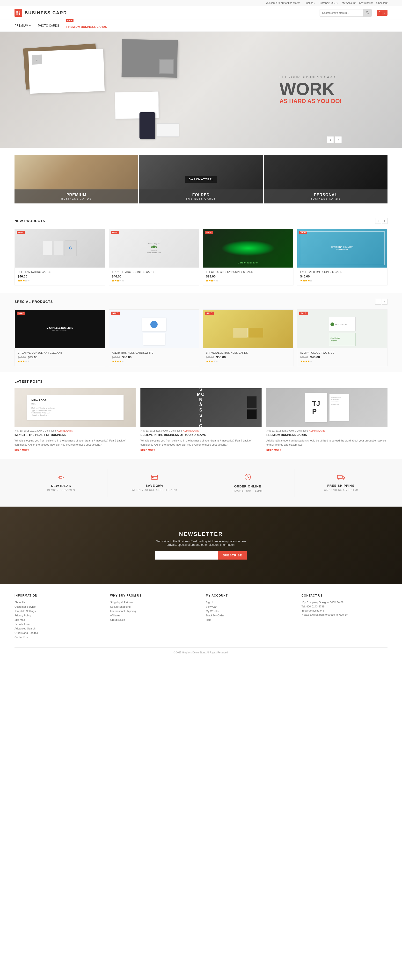 The width and height of the screenshot is (402, 980). What do you see at coordinates (60, 272) in the screenshot?
I see `product-name-1: SELF LAMINATING CARDS` at bounding box center [60, 272].